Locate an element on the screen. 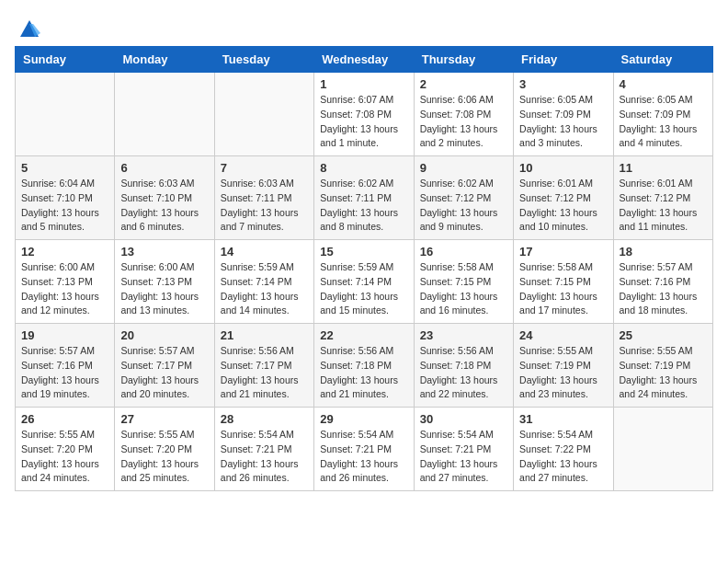 The height and width of the screenshot is (563, 728). day-number: 21 is located at coordinates (265, 335).